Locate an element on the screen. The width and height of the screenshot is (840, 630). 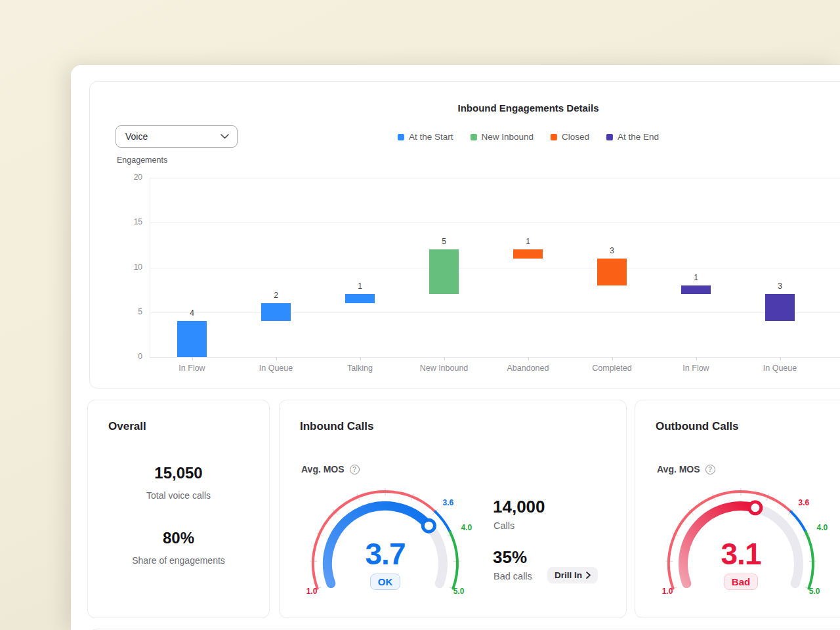
y-tick-label: 15 is located at coordinates (129, 222).